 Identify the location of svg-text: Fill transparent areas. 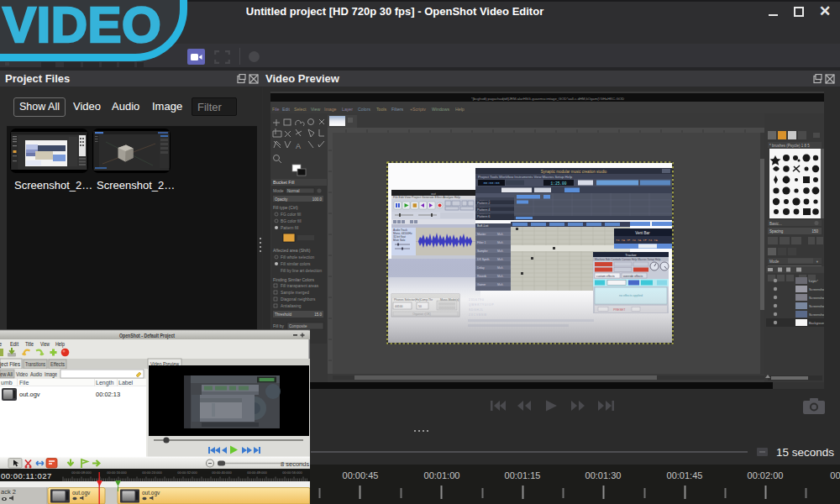
(300, 286).